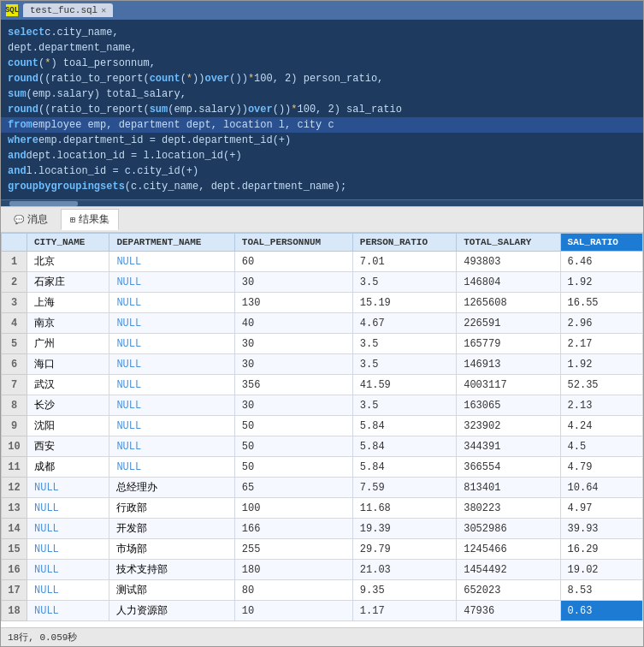  Describe the element at coordinates (508, 611) in the screenshot. I see `total-salary-cell: 47936` at that location.